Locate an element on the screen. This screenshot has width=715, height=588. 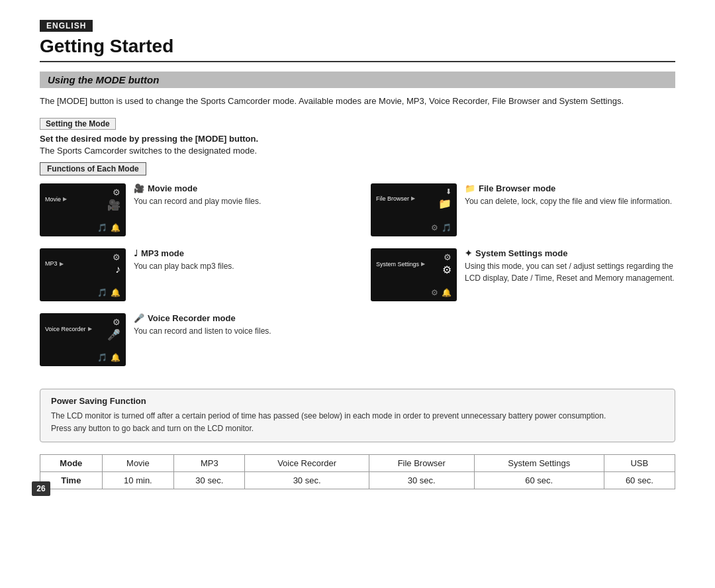
intro-text: The [MODE] button is used to change the … is located at coordinates (358, 102).